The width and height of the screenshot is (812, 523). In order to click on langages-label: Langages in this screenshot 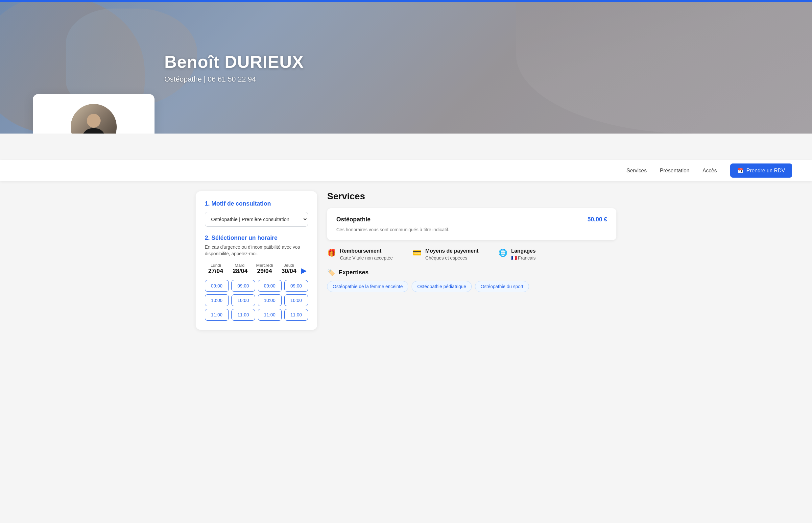, I will do `click(524, 251)`.